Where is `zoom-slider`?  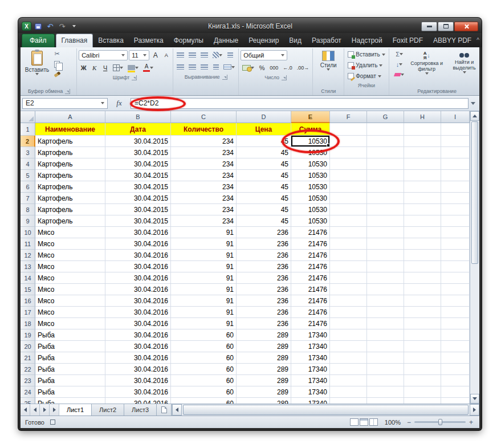 zoom-slider is located at coordinates (440, 422).